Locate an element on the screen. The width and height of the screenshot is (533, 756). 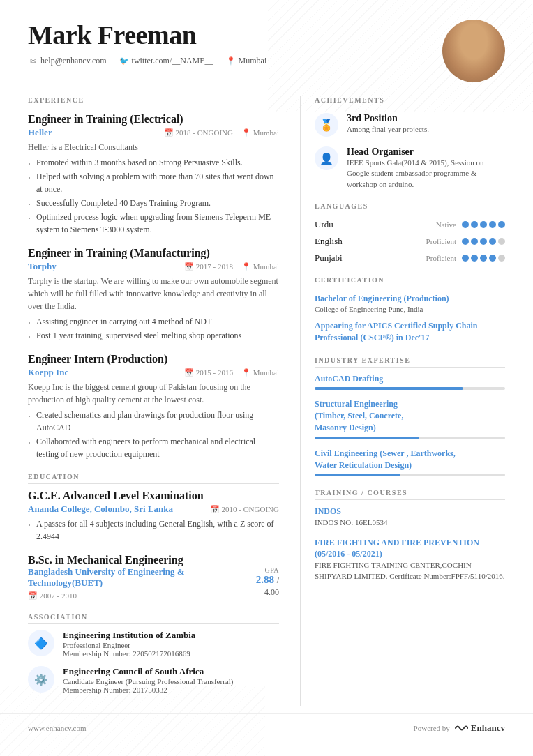
assoc-details-2: Engineering Council of South Africa Cand… is located at coordinates (148, 680).